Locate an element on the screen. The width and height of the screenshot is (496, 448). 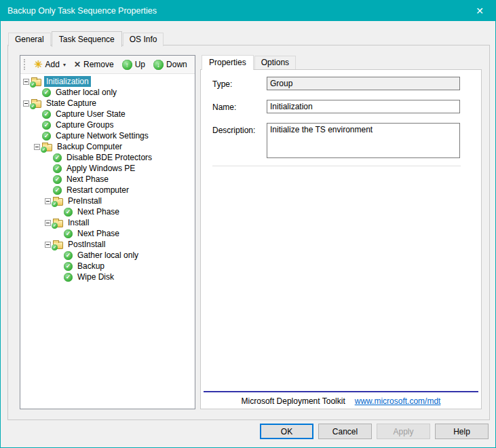
tree-item-install: Install is located at coordinates (107, 223).